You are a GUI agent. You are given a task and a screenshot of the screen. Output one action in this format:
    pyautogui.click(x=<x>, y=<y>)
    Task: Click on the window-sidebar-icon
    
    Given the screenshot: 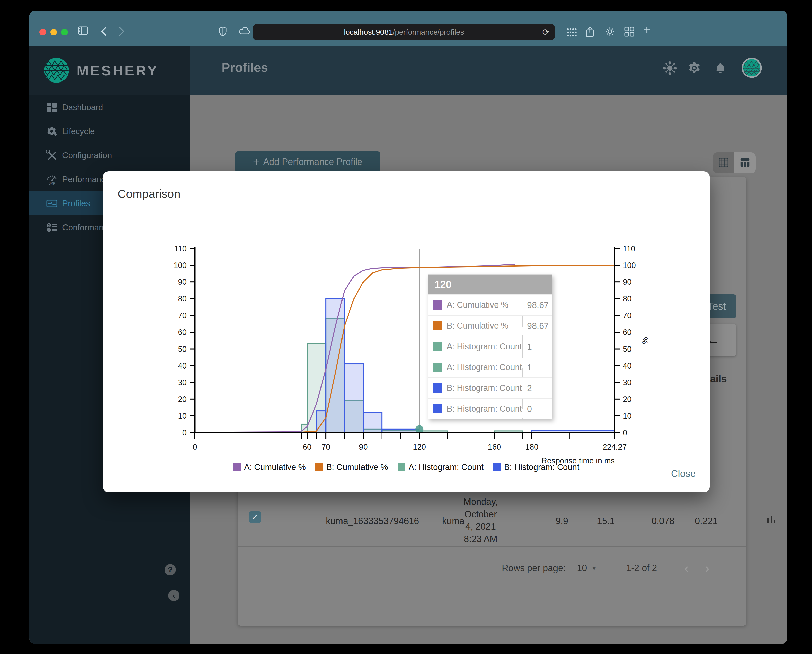 What is the action you would take?
    pyautogui.click(x=83, y=31)
    